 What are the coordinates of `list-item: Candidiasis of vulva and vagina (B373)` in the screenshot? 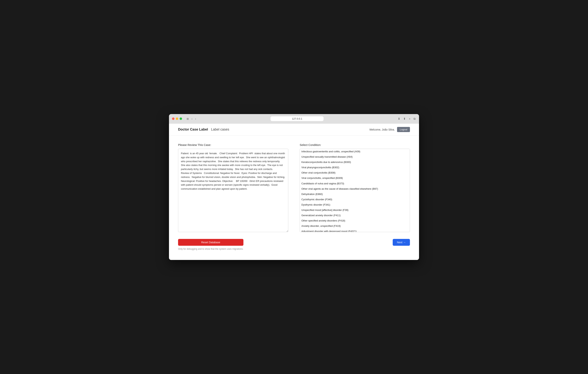 It's located at (355, 184).